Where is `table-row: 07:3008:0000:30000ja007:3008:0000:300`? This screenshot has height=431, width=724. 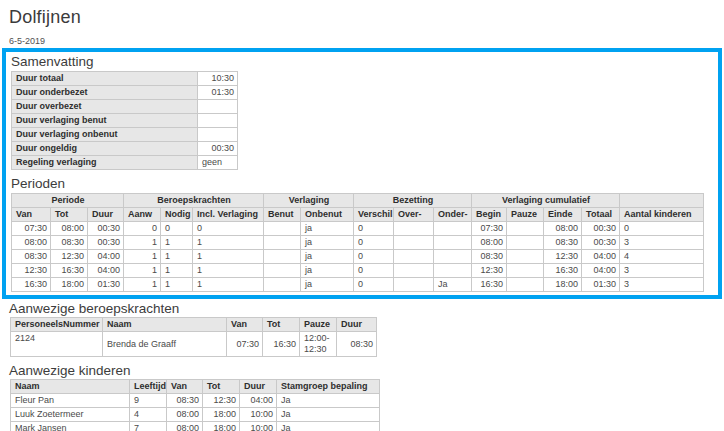 table-row: 07:3008:0000:30000ja007:3008:0000:300 is located at coordinates (358, 229).